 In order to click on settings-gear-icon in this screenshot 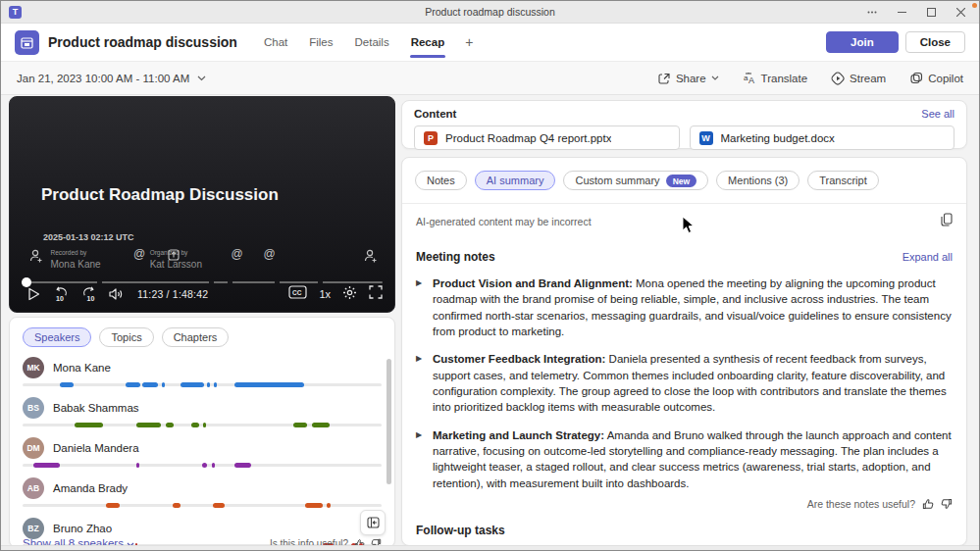, I will do `click(349, 294)`.